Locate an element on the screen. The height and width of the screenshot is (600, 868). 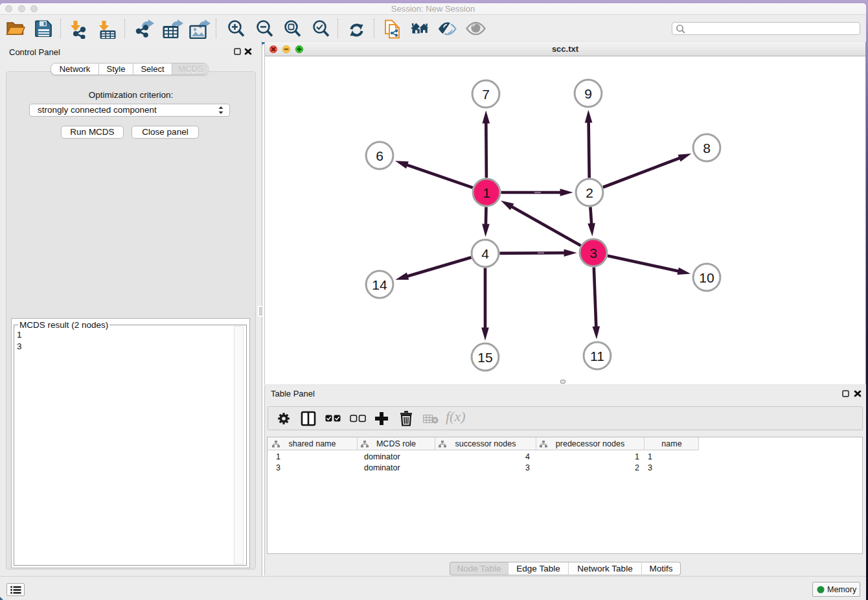
svg-text: 1 is located at coordinates (486, 193).